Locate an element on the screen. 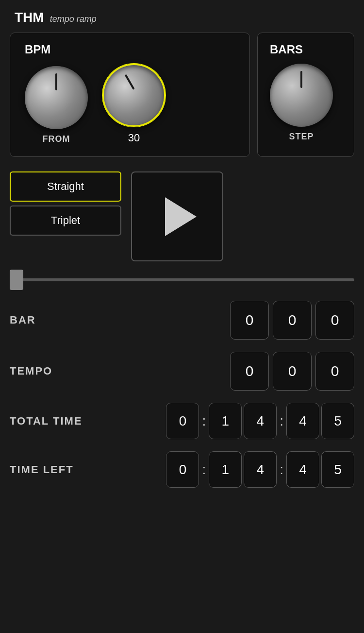  straight-button: Straight is located at coordinates (66, 187).